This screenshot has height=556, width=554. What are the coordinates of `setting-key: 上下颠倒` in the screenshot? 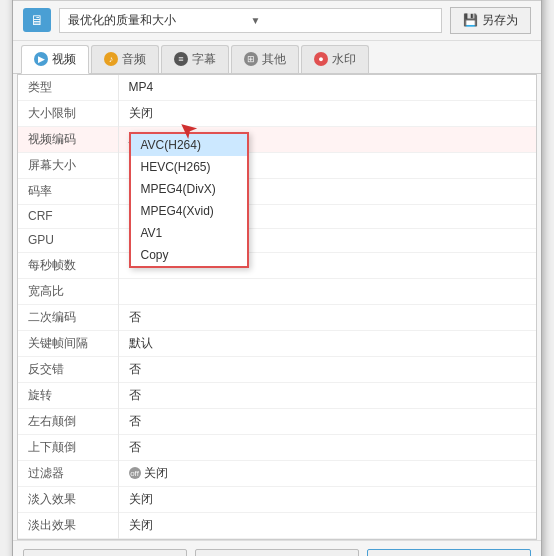 It's located at (68, 447).